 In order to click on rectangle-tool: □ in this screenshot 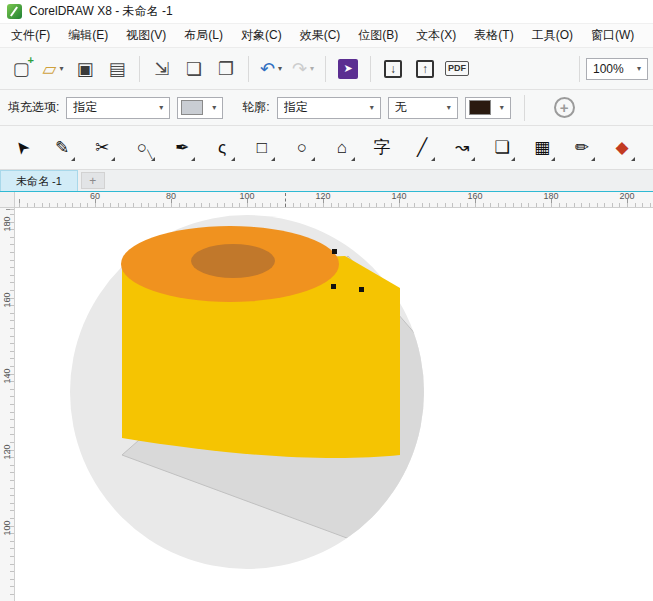, I will do `click(262, 148)`.